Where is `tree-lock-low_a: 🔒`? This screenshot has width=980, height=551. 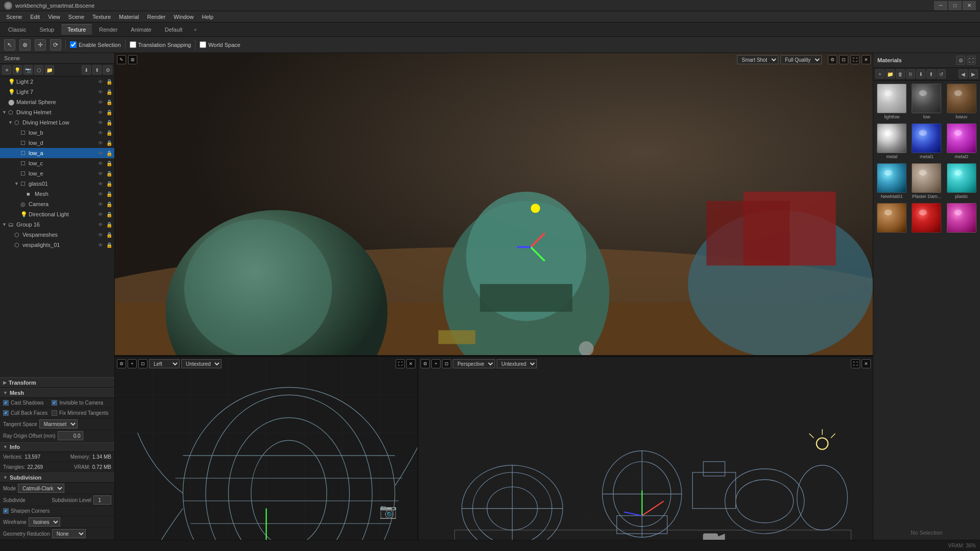
tree-lock-low_a: 🔒 is located at coordinates (110, 153).